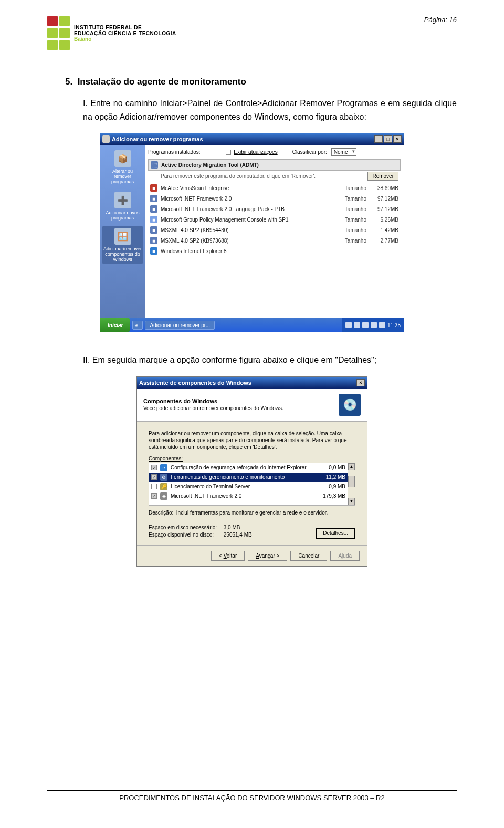 The image size is (504, 828). Describe the element at coordinates (274, 209) in the screenshot. I see `program-row: ■Microsoft .NET Framework 2.0 Language P…` at that location.